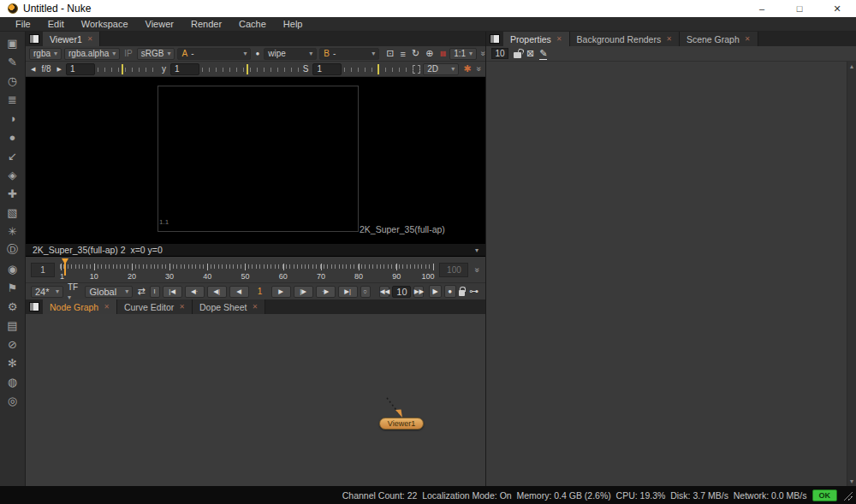 This screenshot has height=504, width=856. Describe the element at coordinates (442, 53) in the screenshot. I see `pause-icon: ▮▮` at that location.